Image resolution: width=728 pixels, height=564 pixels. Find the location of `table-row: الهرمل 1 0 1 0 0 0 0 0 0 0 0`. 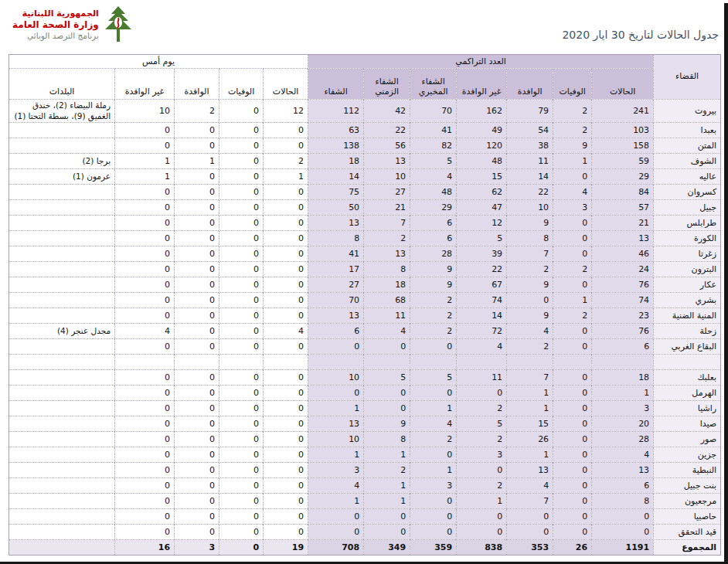

table-row: الهرمل 1 0 1 0 0 0 0 0 0 0 0 is located at coordinates (365, 393).